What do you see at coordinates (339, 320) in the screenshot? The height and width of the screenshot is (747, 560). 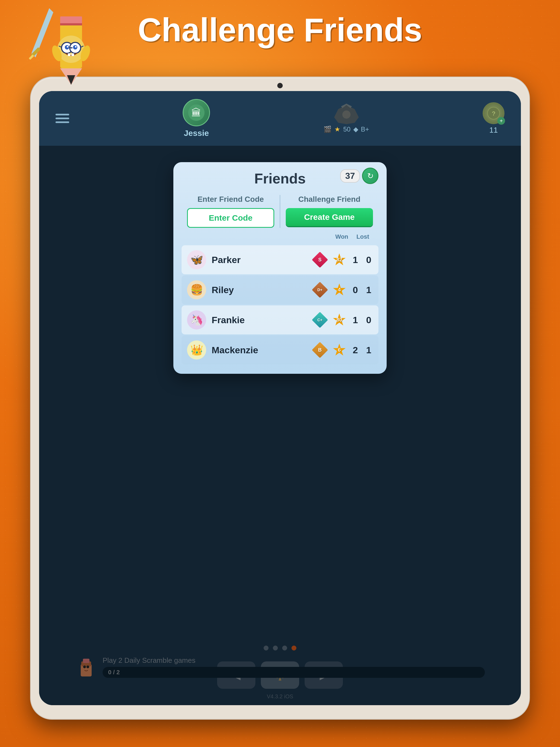 I see `friend-star-frankie: ★ 80` at bounding box center [339, 320].